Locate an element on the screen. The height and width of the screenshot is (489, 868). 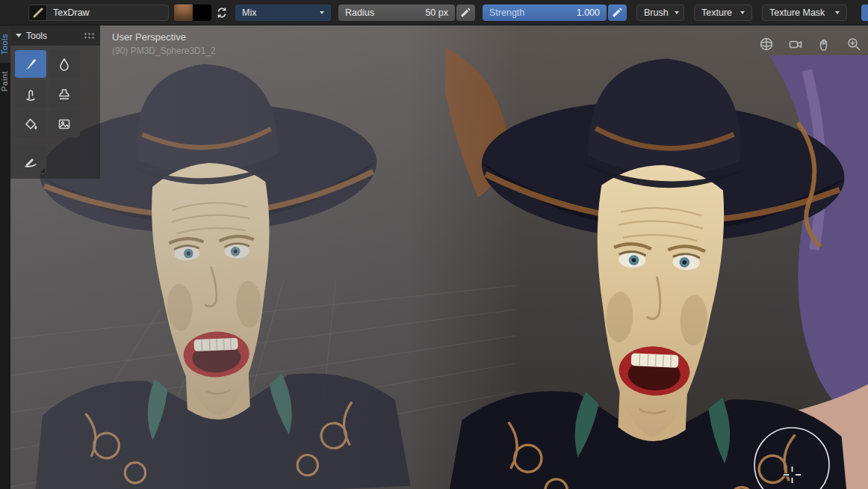
zoom-icon is located at coordinates (854, 44).